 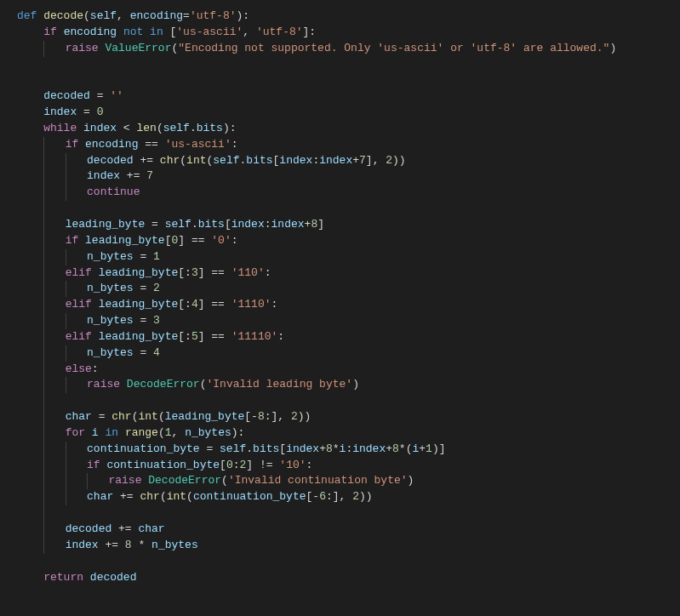 I want to click on code-line: elif leading_byte[:5] == '11110':, so click(x=340, y=337).